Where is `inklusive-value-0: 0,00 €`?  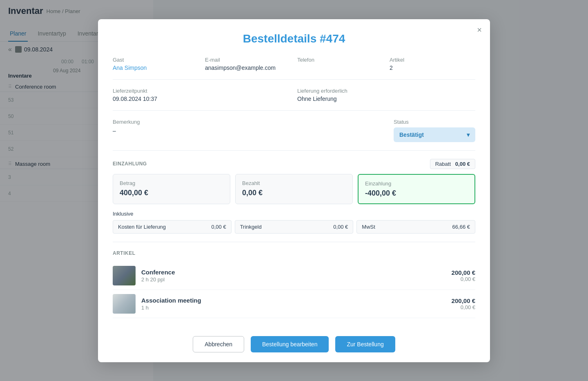 inklusive-value-0: 0,00 € is located at coordinates (219, 227).